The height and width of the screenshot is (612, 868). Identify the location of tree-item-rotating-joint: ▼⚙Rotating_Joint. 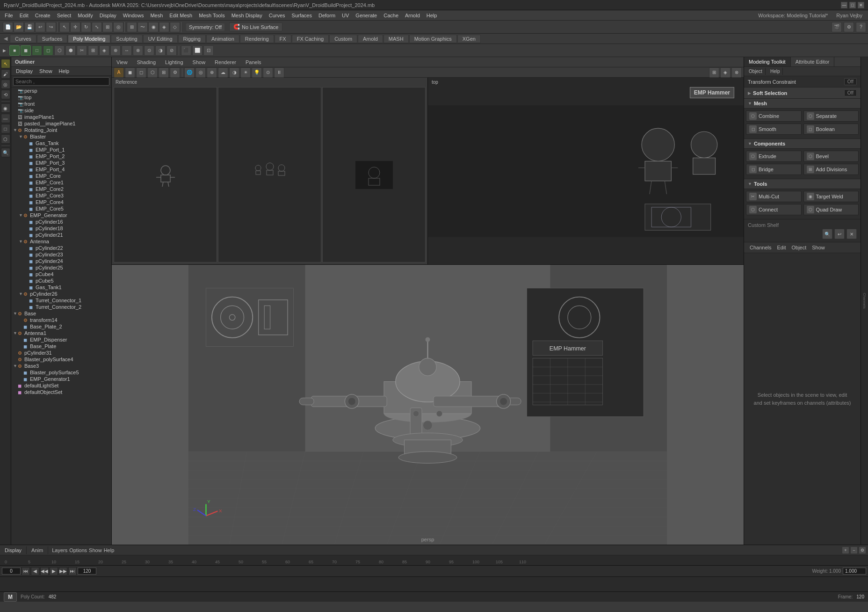
(61, 130).